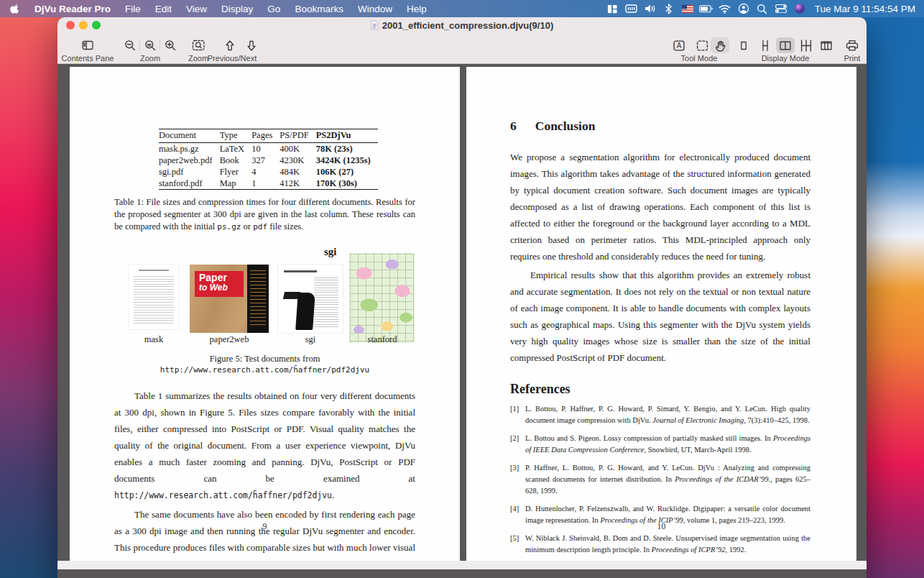 This screenshot has height=578, width=924. I want to click on marquee-select-tool-button, so click(702, 45).